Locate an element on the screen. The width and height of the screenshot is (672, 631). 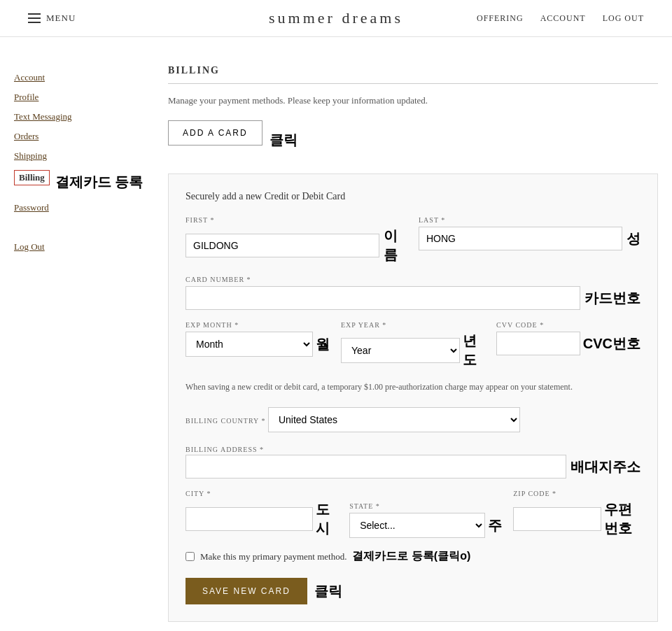
add-card-annotation: 클릭 is located at coordinates (284, 140).